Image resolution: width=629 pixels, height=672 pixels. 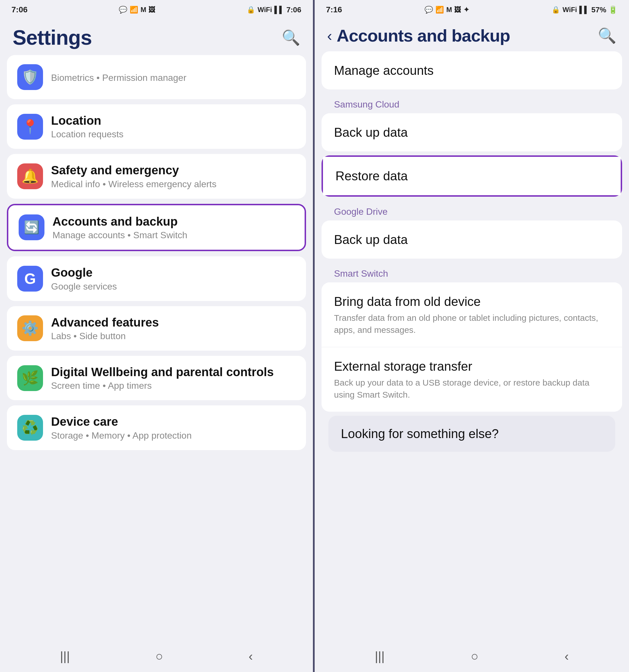 What do you see at coordinates (605, 10) in the screenshot?
I see `battery-right: 57% 🔋` at bounding box center [605, 10].